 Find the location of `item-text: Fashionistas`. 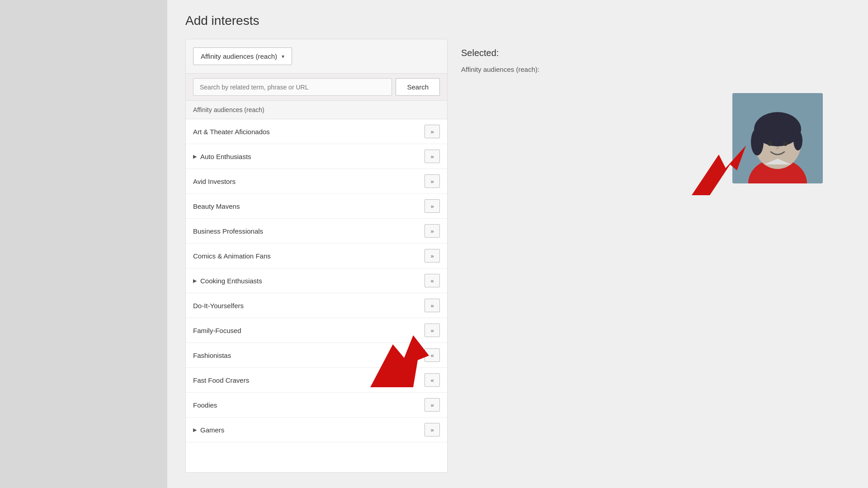

item-text: Fashionistas is located at coordinates (212, 355).